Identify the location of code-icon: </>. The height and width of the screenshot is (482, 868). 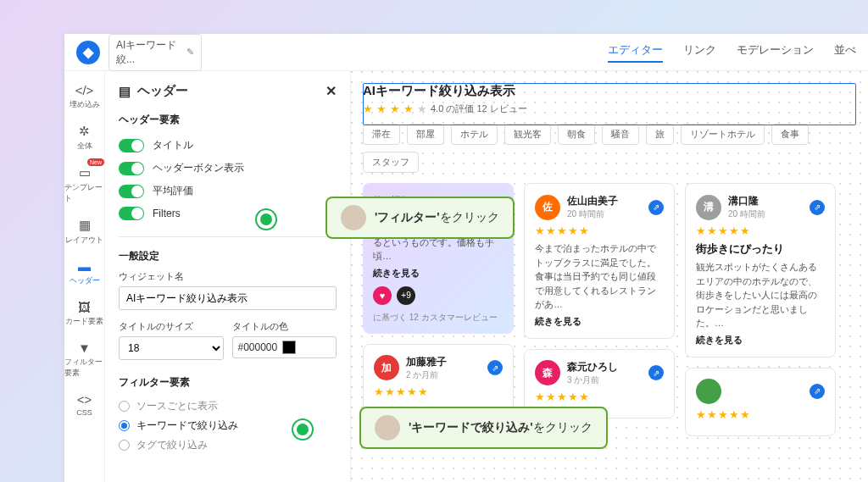
(85, 90).